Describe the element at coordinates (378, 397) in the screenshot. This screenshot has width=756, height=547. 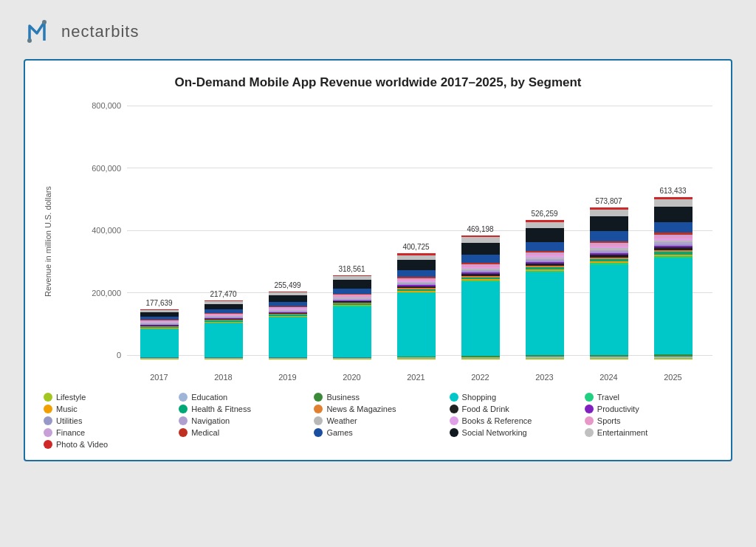
I see `legend-item: Business` at that location.